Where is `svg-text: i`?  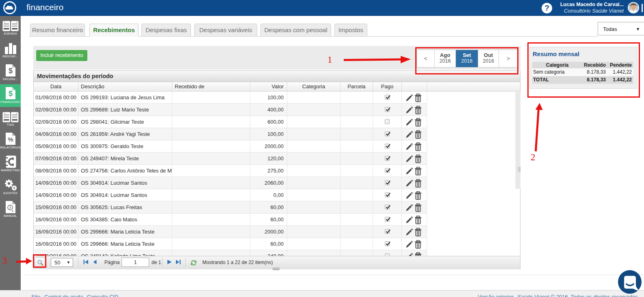 svg-text: i is located at coordinates (10, 207).